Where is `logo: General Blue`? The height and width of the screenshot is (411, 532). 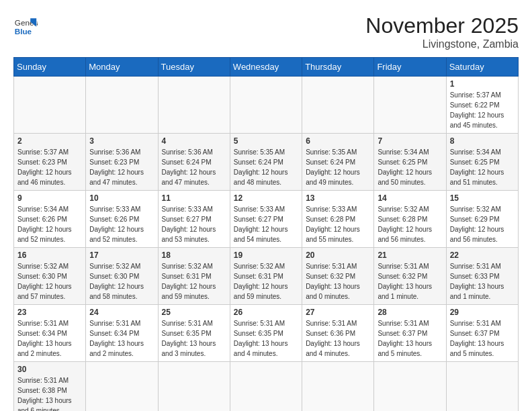 logo: General Blue is located at coordinates (26, 26).